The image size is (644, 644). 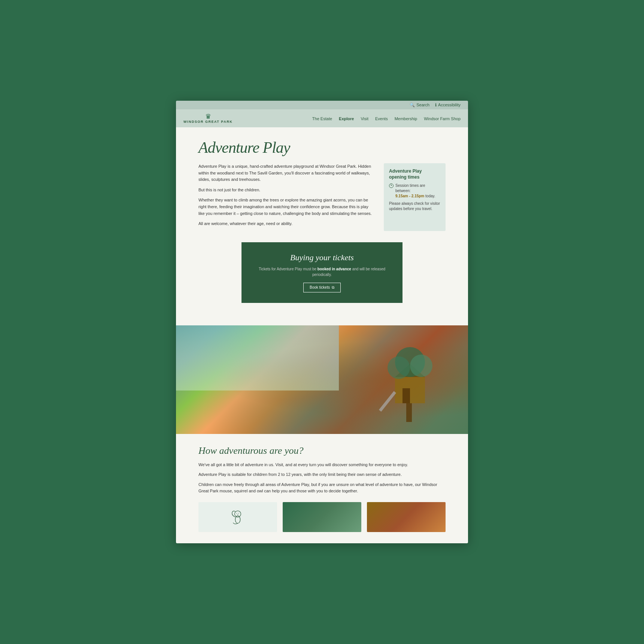 What do you see at coordinates (322, 517) in the screenshot?
I see `bottom-images` at bounding box center [322, 517].